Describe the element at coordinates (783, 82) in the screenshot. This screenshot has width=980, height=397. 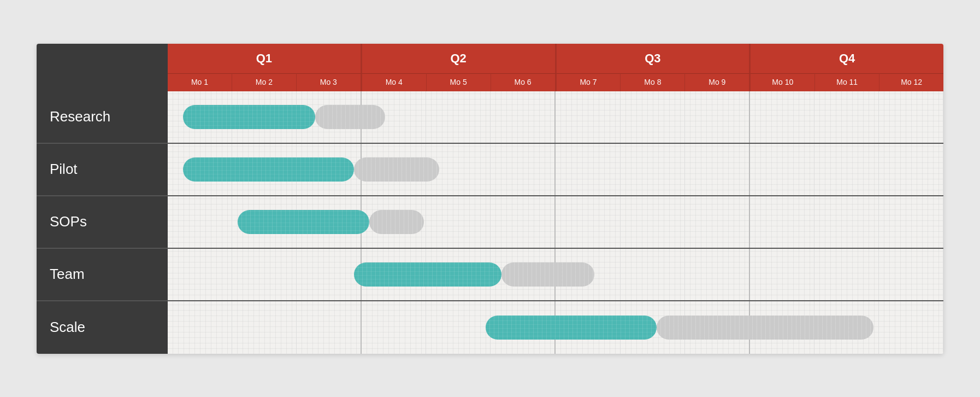
I see `month-10: Mo 10` at that location.